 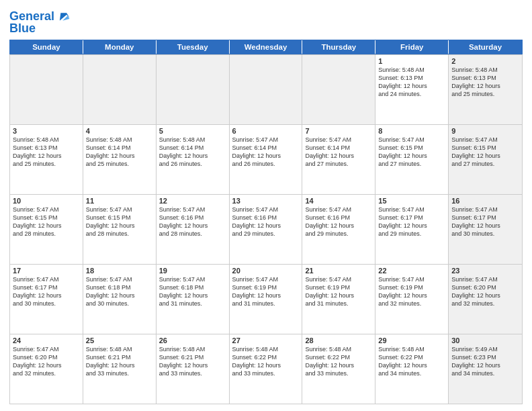 I want to click on day-number: 20, so click(x=266, y=271).